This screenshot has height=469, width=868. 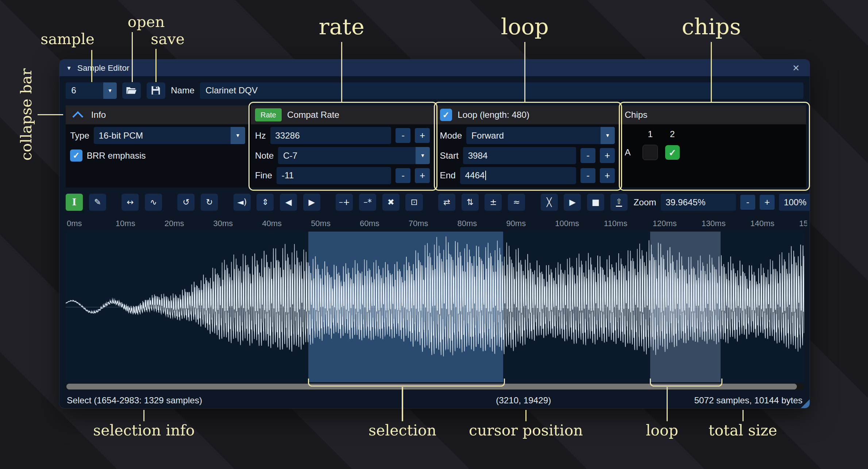 I want to click on loop-end-plus-button: +, so click(x=607, y=176).